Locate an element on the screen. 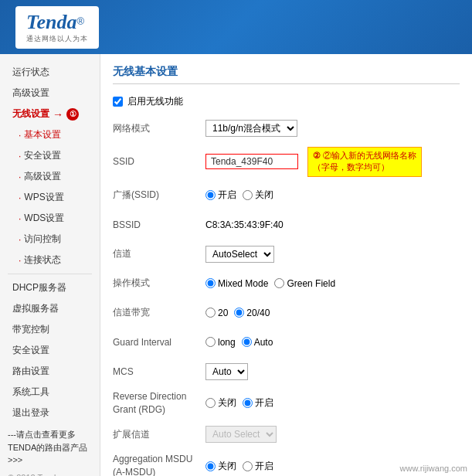 The width and height of the screenshot is (472, 476). ext-channel-label: 扩展信道 is located at coordinates (159, 434).